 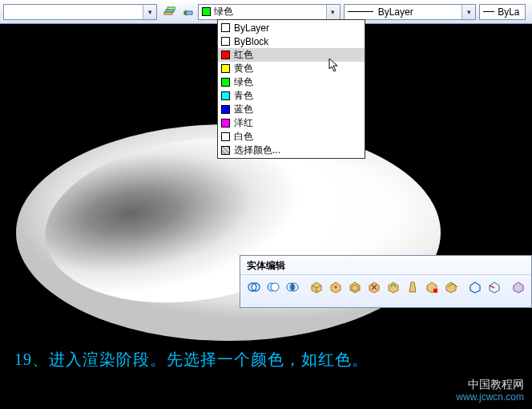 What do you see at coordinates (386, 265) in the screenshot?
I see `panel-title: 实体编辑` at bounding box center [386, 265].